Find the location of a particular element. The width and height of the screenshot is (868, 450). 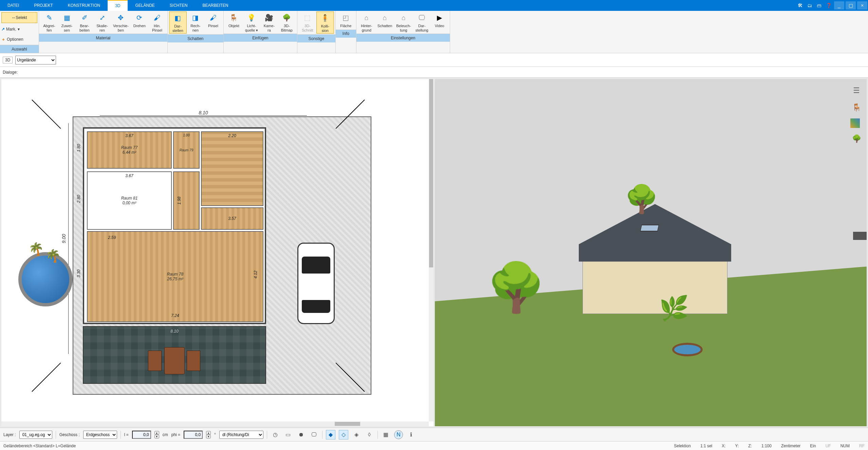

minimize-button: _ is located at coordinates (839, 5).